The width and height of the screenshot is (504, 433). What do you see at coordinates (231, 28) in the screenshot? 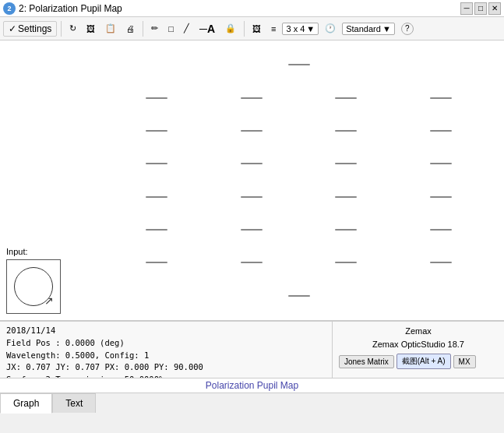
I see `lock-icon: 🔒` at bounding box center [231, 28].